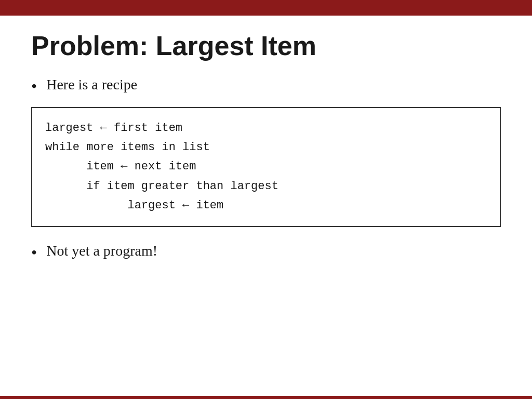  I want to click on bullet-list-2: • Not yet a program!, so click(266, 252).